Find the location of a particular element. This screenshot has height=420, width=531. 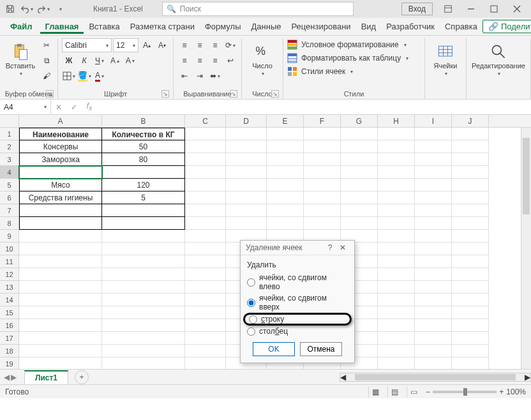

cell-E8 is located at coordinates (285, 223).